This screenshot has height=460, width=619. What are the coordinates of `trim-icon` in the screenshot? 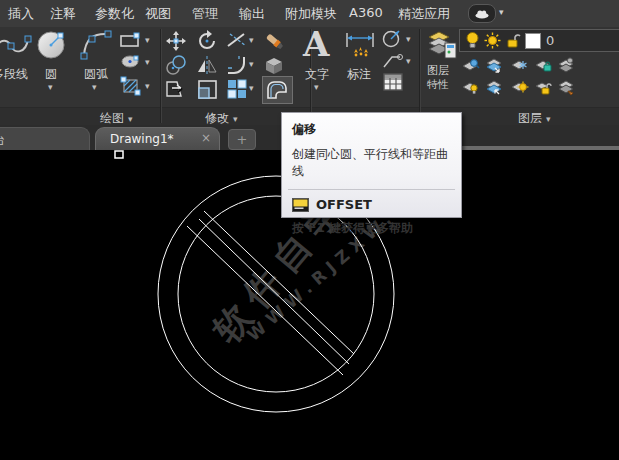 It's located at (237, 41).